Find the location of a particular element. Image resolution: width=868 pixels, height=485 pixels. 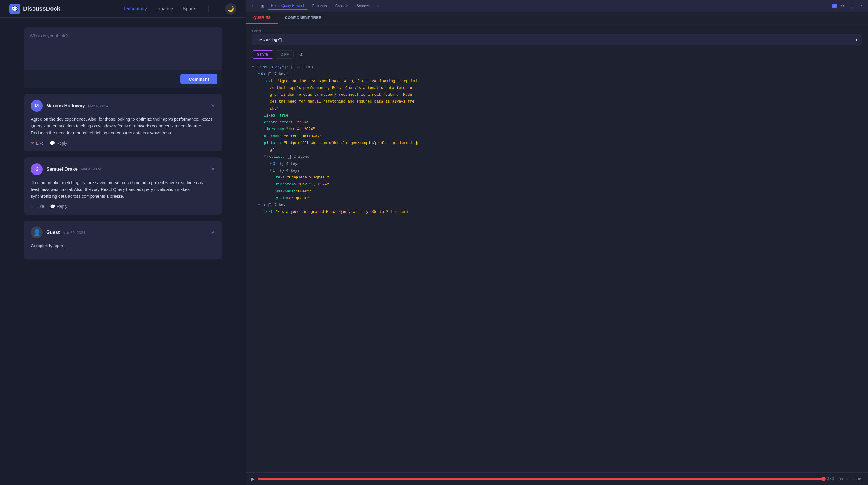

tab-queries: QUERIES is located at coordinates (262, 18).